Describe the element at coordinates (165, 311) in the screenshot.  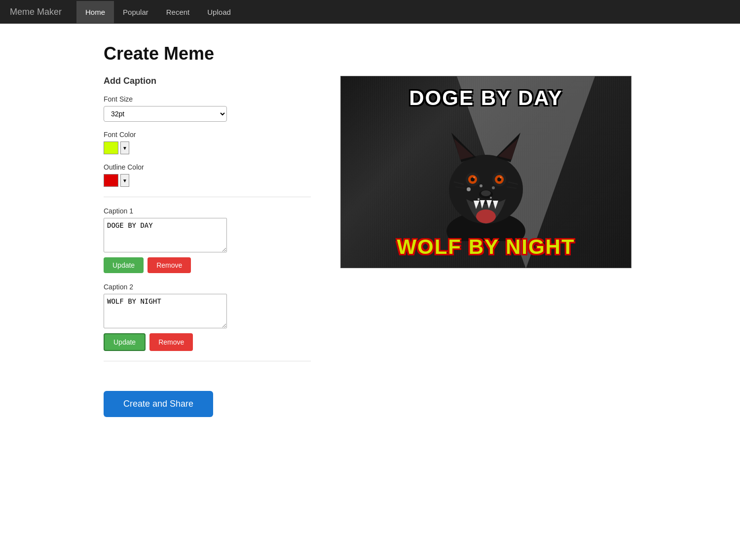
I see `caption2-textarea: WOLF BY NIGHT` at that location.